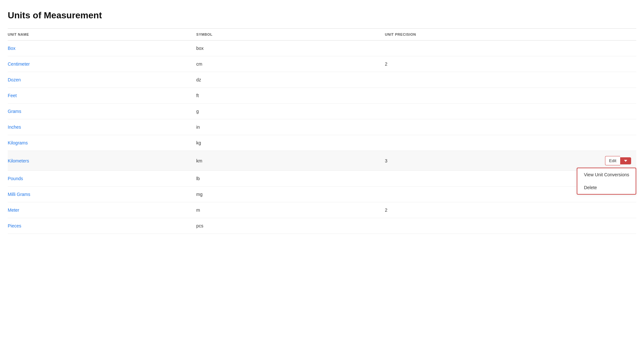  I want to click on unit-symbol: kg, so click(291, 143).